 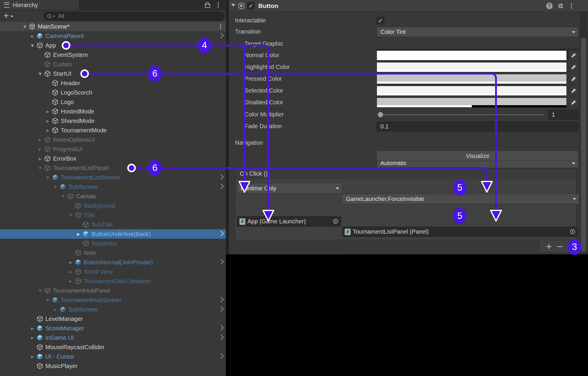 I want to click on help-icon: ?, so click(x=549, y=6).